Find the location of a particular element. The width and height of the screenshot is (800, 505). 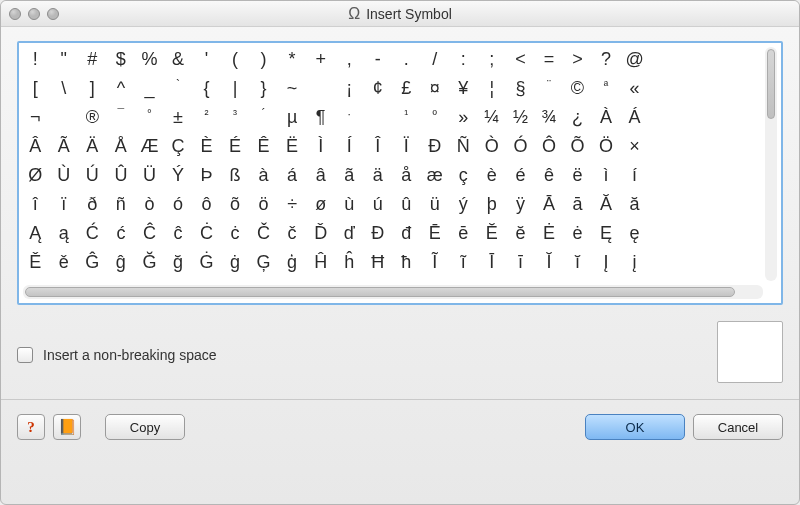

symbol-cell: ê is located at coordinates (550, 176).